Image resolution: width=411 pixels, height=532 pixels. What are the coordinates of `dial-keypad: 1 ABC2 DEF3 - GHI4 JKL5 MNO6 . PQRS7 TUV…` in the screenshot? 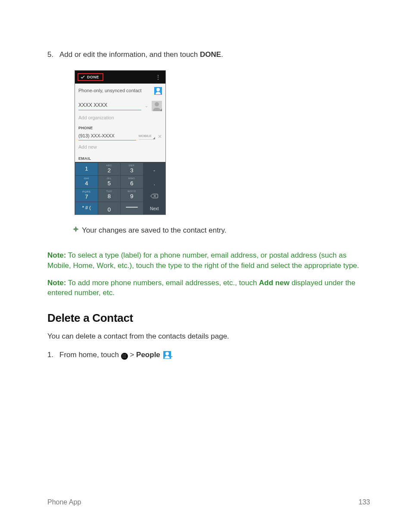 It's located at (120, 189).